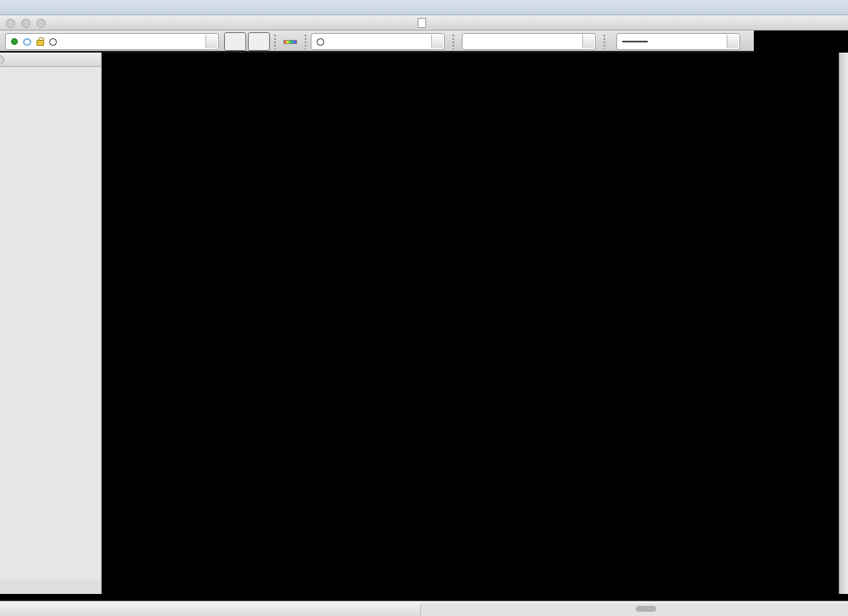 This screenshot has height=616, width=848. Describe the element at coordinates (424, 608) in the screenshot. I see `layout-tab-bar` at that location.